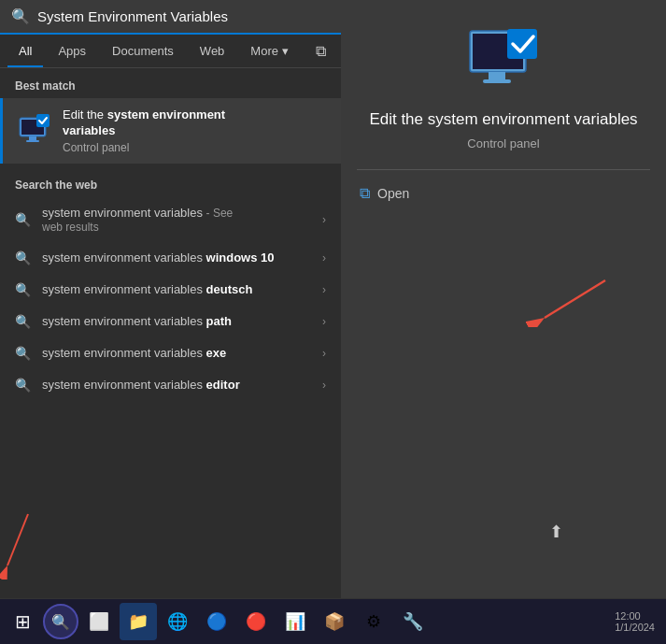 The width and height of the screenshot is (666, 644). What do you see at coordinates (295, 622) in the screenshot?
I see `taskbar-powerpoint: 📊` at bounding box center [295, 622].